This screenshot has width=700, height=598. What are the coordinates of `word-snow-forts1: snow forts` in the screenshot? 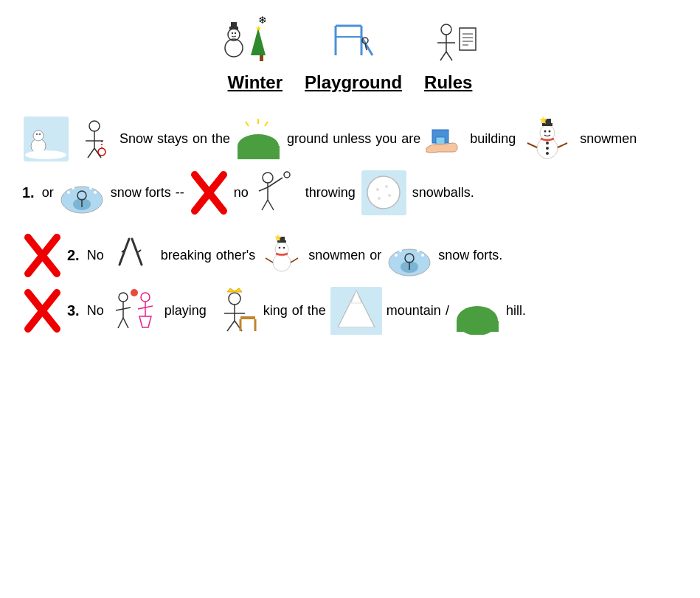 It's located at (141, 193).